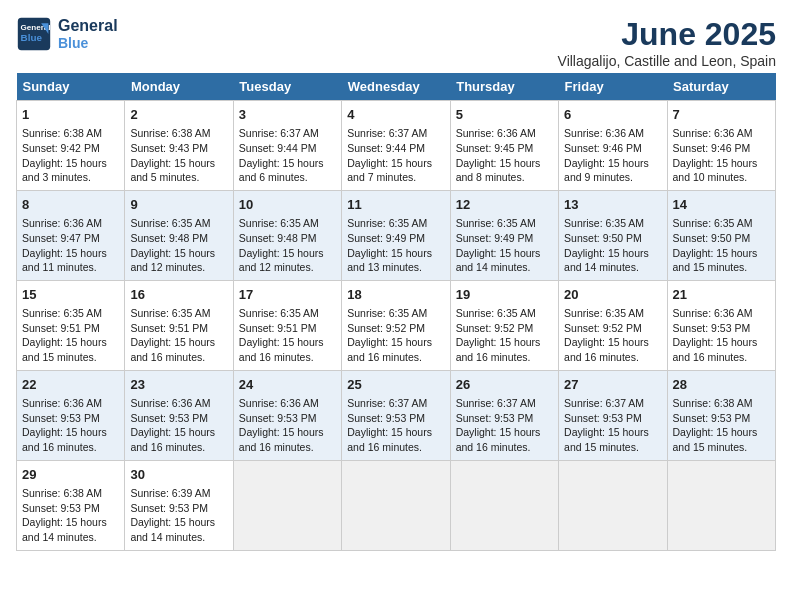 Image resolution: width=792 pixels, height=612 pixels. Describe the element at coordinates (288, 385) in the screenshot. I see `day-number: 24` at that location.